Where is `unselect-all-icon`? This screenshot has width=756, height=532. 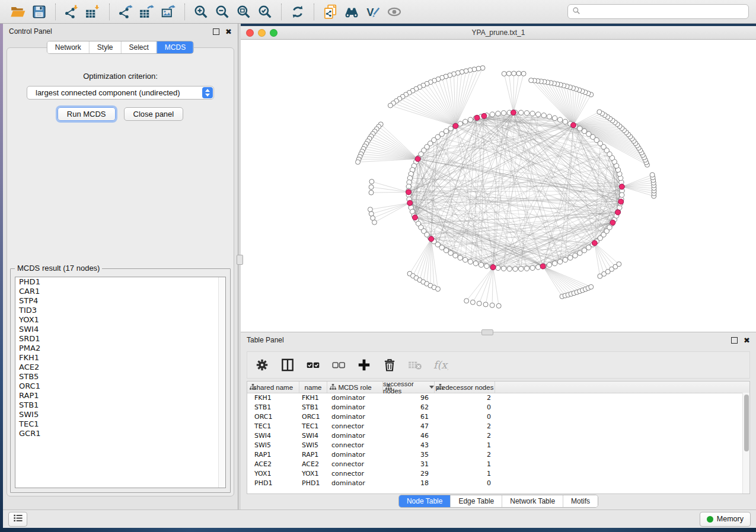 unselect-all-icon is located at coordinates (339, 365).